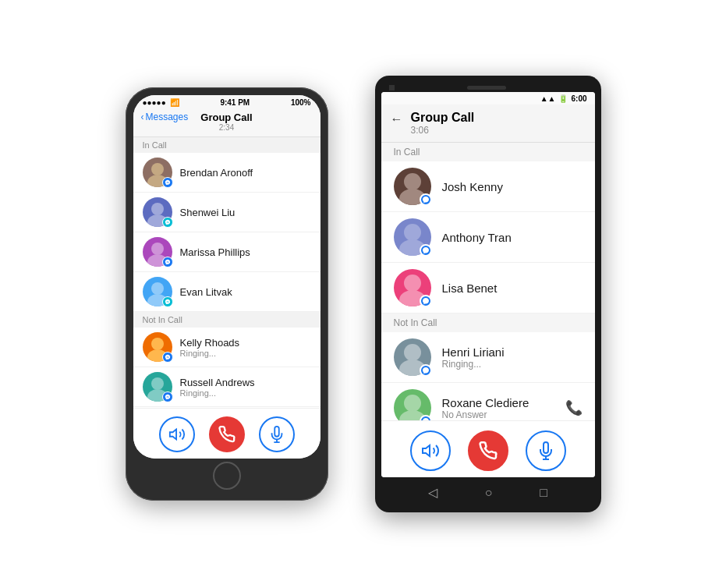 The width and height of the screenshot is (726, 588). Describe the element at coordinates (211, 343) in the screenshot. I see `contact-name: Kelly Rhoads` at that location.